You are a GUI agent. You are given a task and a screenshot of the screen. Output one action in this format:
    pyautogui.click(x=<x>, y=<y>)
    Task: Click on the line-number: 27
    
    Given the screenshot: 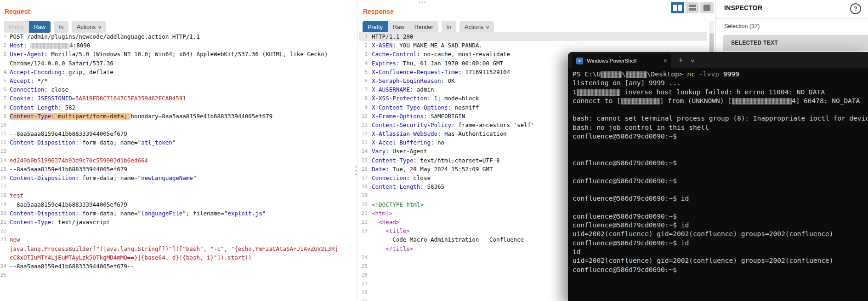 What is the action you would take?
    pyautogui.click(x=363, y=284)
    